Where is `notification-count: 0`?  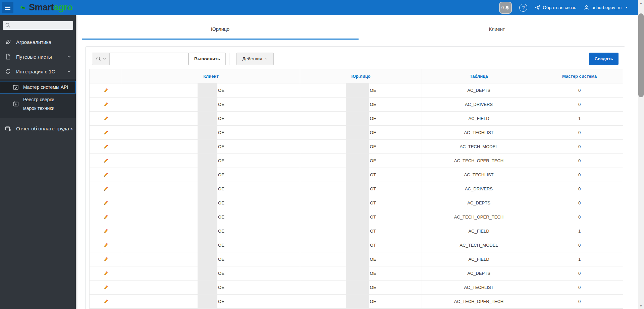
notification-count: 0 is located at coordinates (502, 7).